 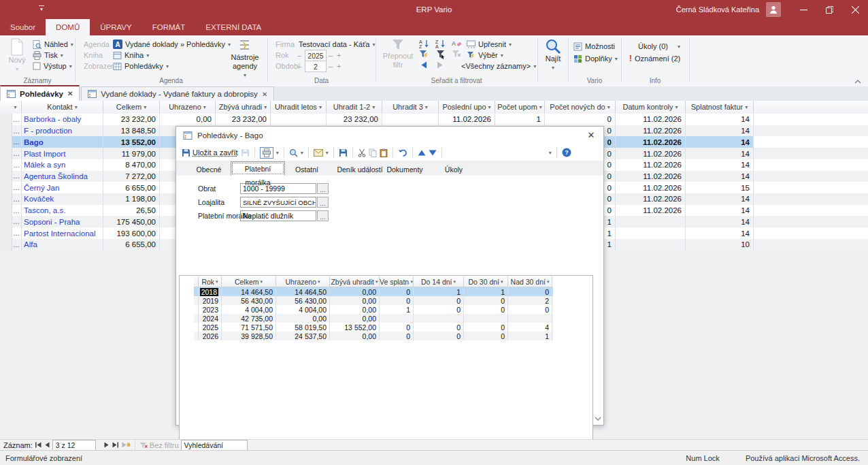 What do you see at coordinates (63, 165) in the screenshot?
I see `table-cell: Málek a syn` at bounding box center [63, 165].